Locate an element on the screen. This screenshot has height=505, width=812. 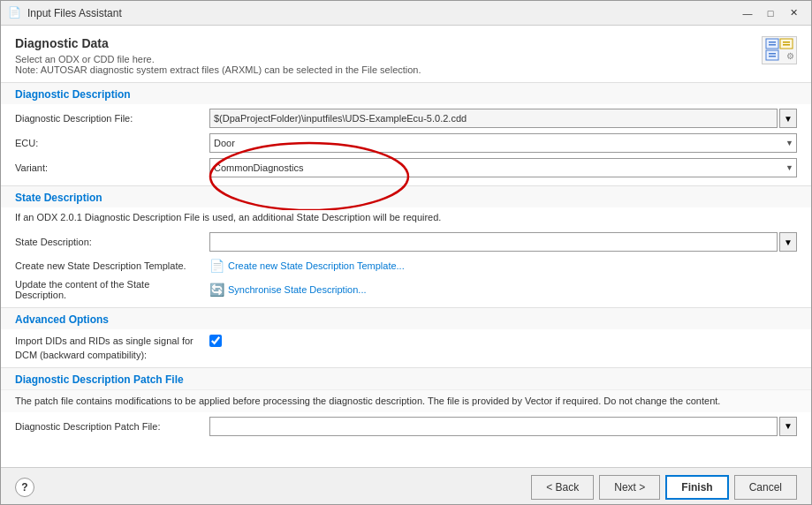
state-desc-label: State Description: is located at coordinates (112, 242).